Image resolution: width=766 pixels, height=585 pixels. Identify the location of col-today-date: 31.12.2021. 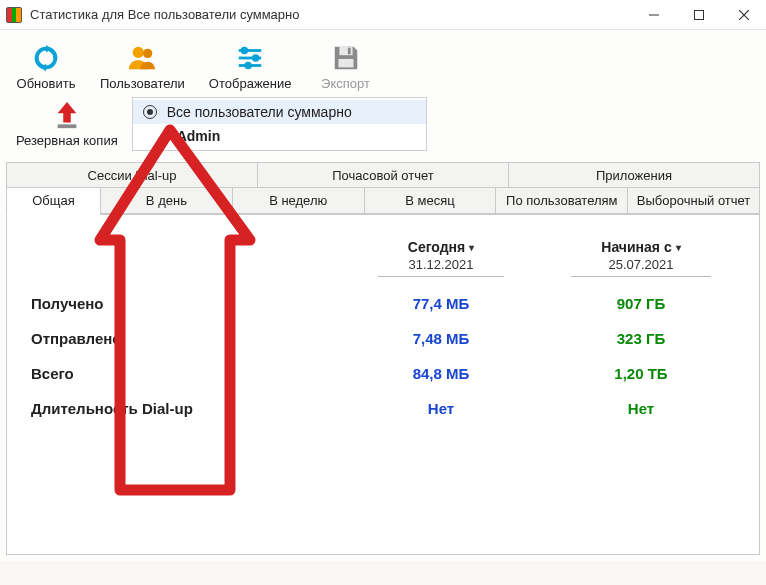
(441, 264).